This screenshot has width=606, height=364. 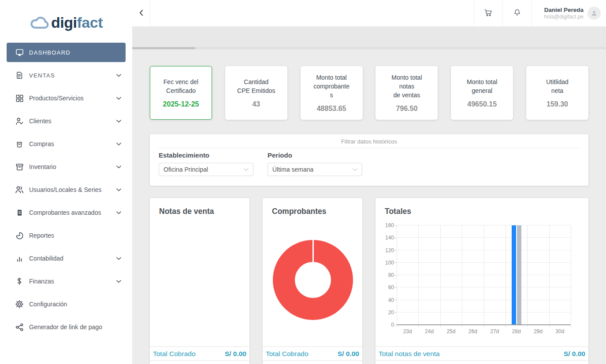 I want to click on stat-card-4: Monto total general49650.15, so click(x=482, y=93).